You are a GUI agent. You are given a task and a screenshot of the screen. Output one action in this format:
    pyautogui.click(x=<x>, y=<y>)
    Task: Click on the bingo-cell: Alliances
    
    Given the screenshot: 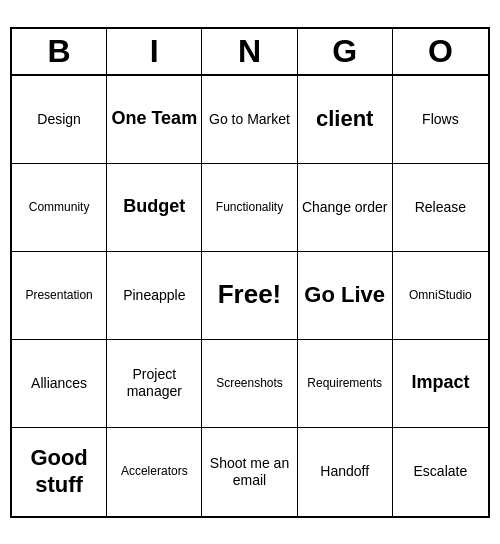 What is the action you would take?
    pyautogui.click(x=60, y=384)
    